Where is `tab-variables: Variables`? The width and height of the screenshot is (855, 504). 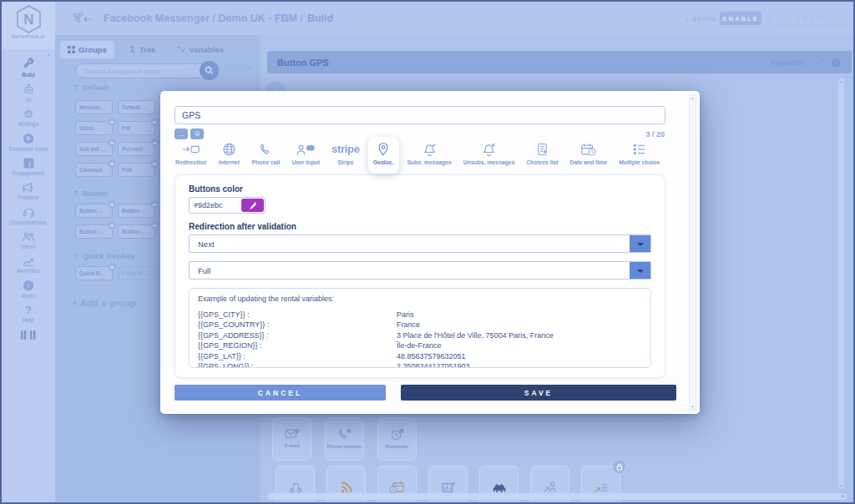
tab-variables: Variables is located at coordinates (200, 50).